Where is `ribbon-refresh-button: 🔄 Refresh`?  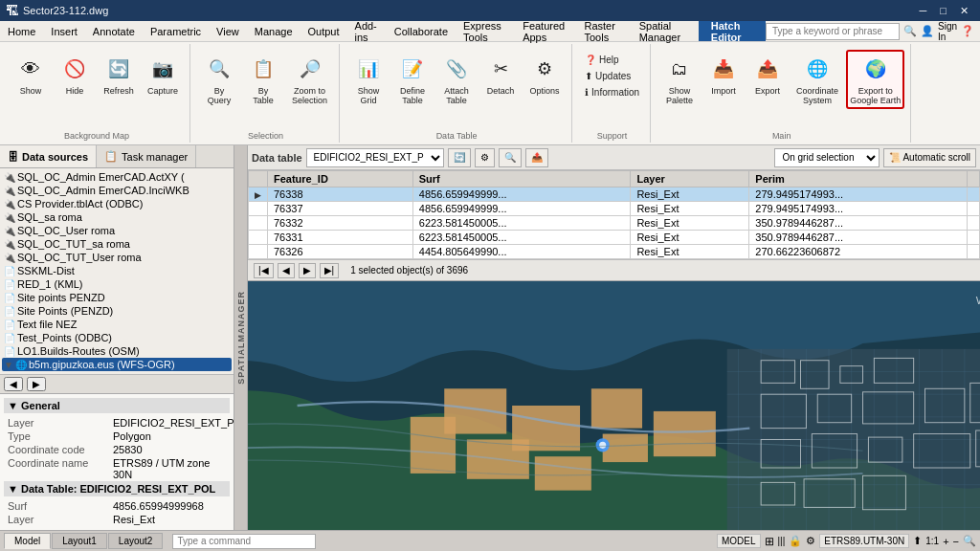
ribbon-refresh-button: 🔄 Refresh is located at coordinates (119, 75).